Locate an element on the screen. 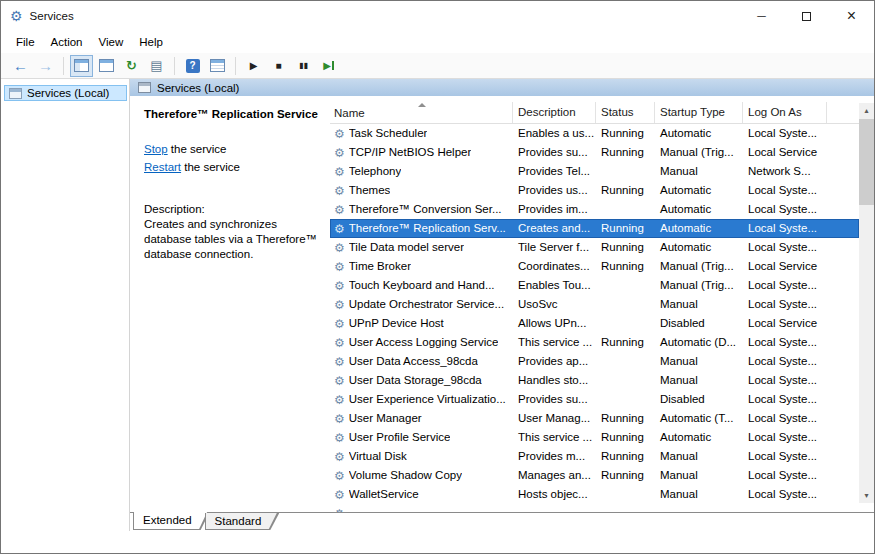 The width and height of the screenshot is (875, 554). scrollbar-thumb is located at coordinates (866, 162).